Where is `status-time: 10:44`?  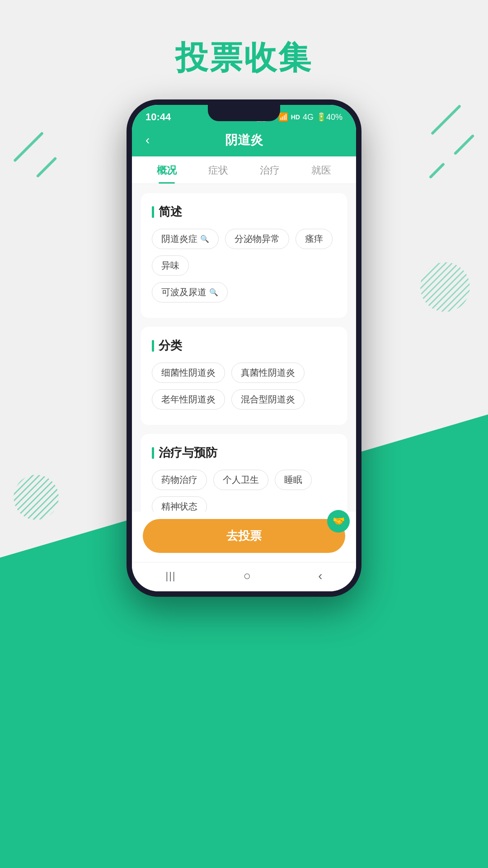 status-time: 10:44 is located at coordinates (158, 117).